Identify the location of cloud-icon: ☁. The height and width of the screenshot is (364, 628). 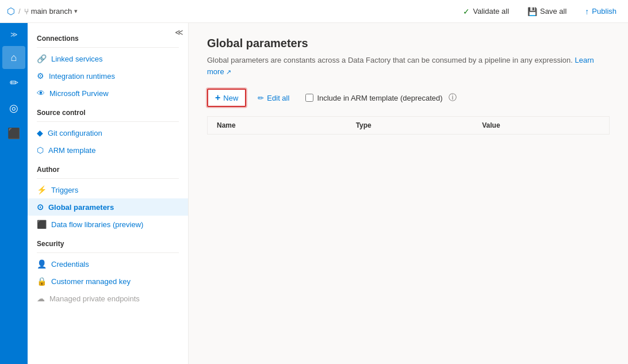
(41, 298).